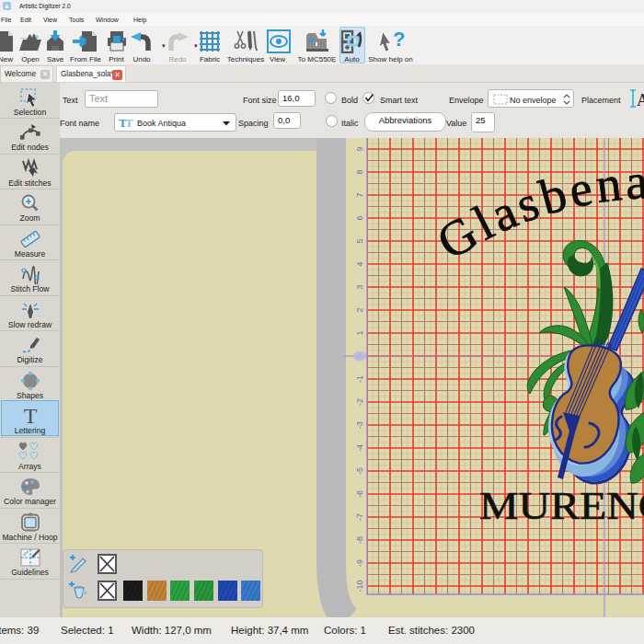  What do you see at coordinates (360, 402) in the screenshot?
I see `svg-text: -2` at bounding box center [360, 402].